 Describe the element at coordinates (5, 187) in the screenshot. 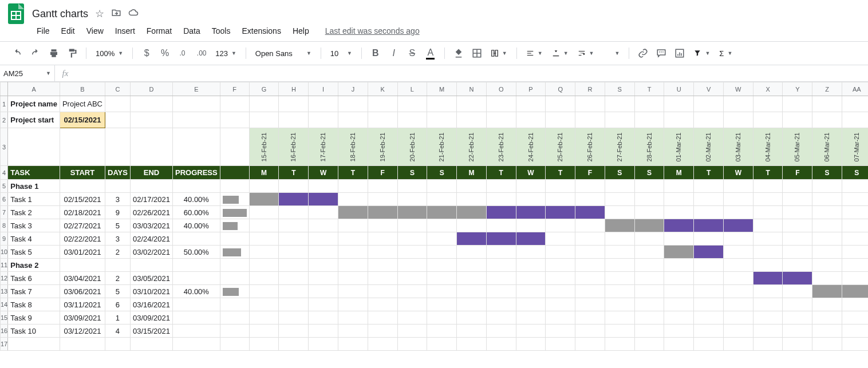

I see `row-header: 5` at that location.